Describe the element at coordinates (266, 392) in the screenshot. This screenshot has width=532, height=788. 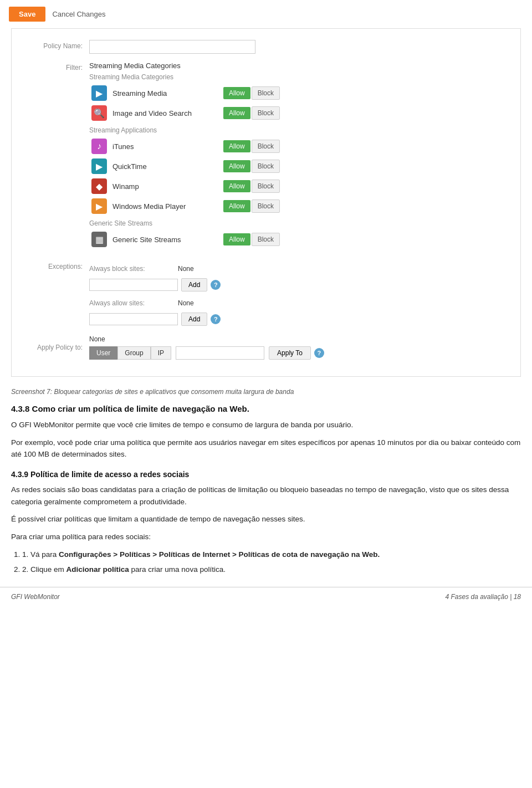
I see `screenshot-caption: Screenshot 7: Bloquear categorias de sit…` at that location.